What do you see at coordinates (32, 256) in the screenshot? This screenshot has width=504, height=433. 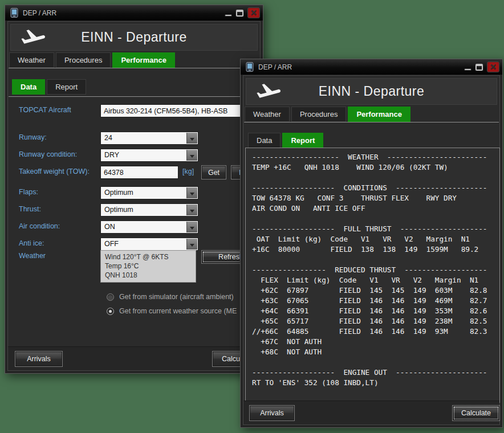 I see `weather-label: Weather` at bounding box center [32, 256].